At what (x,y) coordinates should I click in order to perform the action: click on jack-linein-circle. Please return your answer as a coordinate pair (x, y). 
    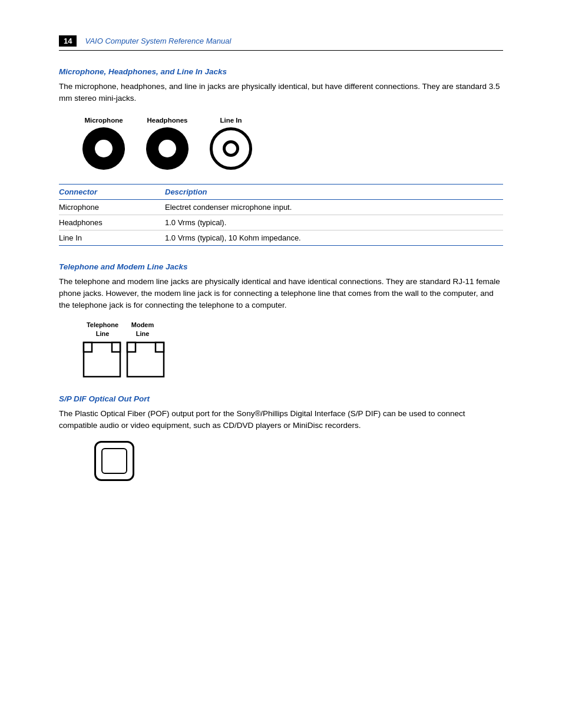
    Looking at the image, I should click on (231, 149).